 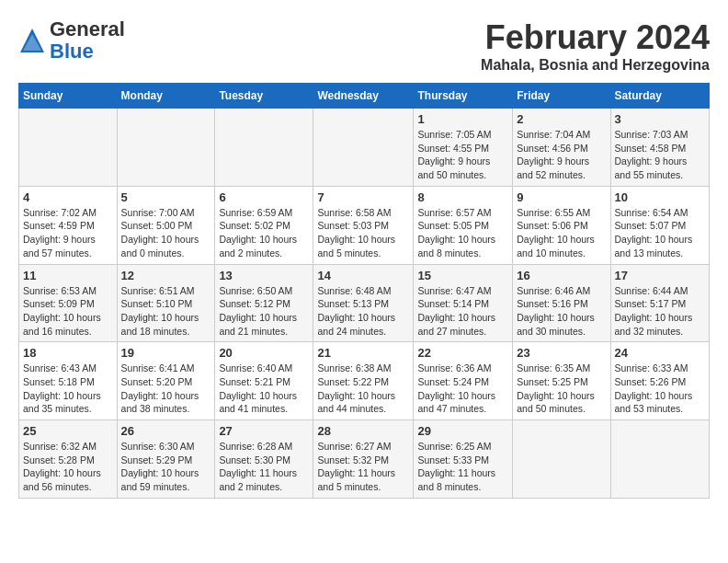 I want to click on day-info: Sunrise: 6:27 AM Sunset: 5:32 PM Dayligh…, so click(x=363, y=467).